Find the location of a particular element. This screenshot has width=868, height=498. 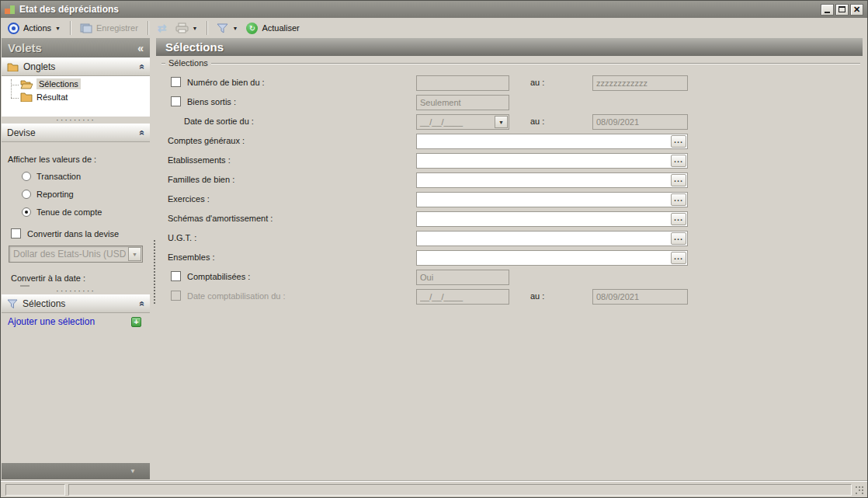

radio-label: Reporting is located at coordinates (55, 194).